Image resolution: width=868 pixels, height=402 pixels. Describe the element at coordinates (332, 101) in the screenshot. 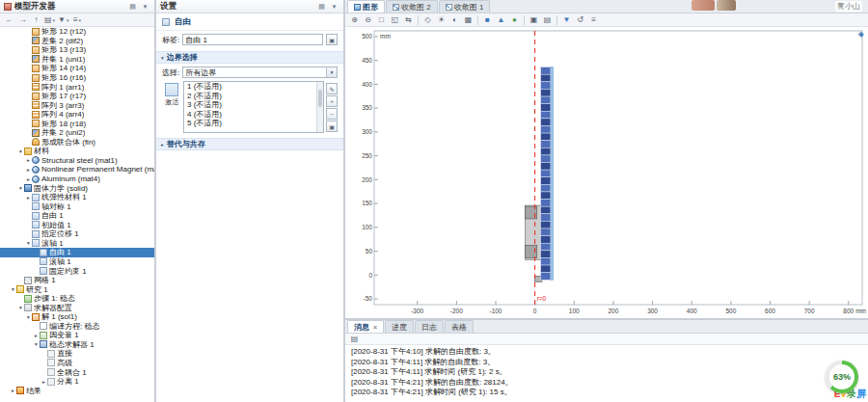

I see `add-selection-icon: +` at that location.